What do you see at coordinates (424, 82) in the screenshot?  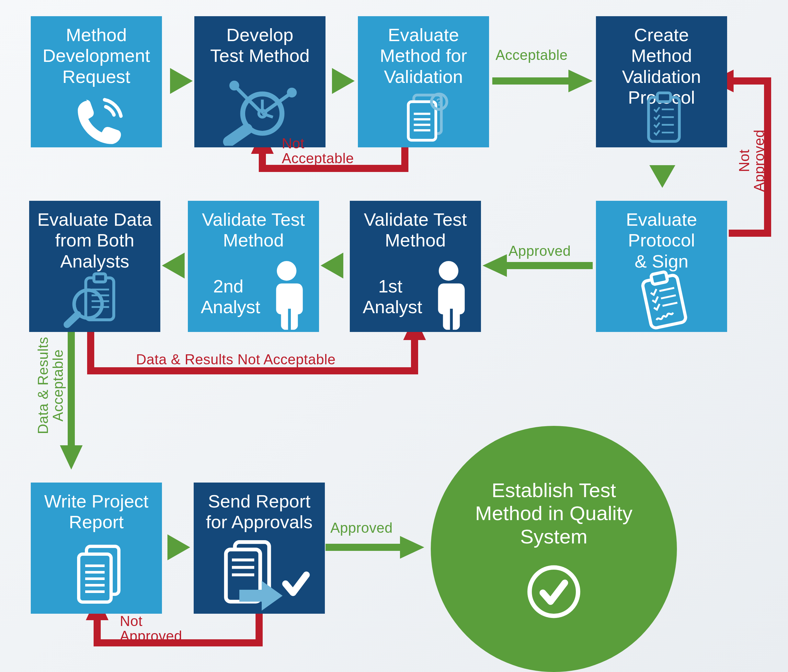 I see `node-evaluate-method-validation: Evaluate Method for Validation ?` at bounding box center [424, 82].